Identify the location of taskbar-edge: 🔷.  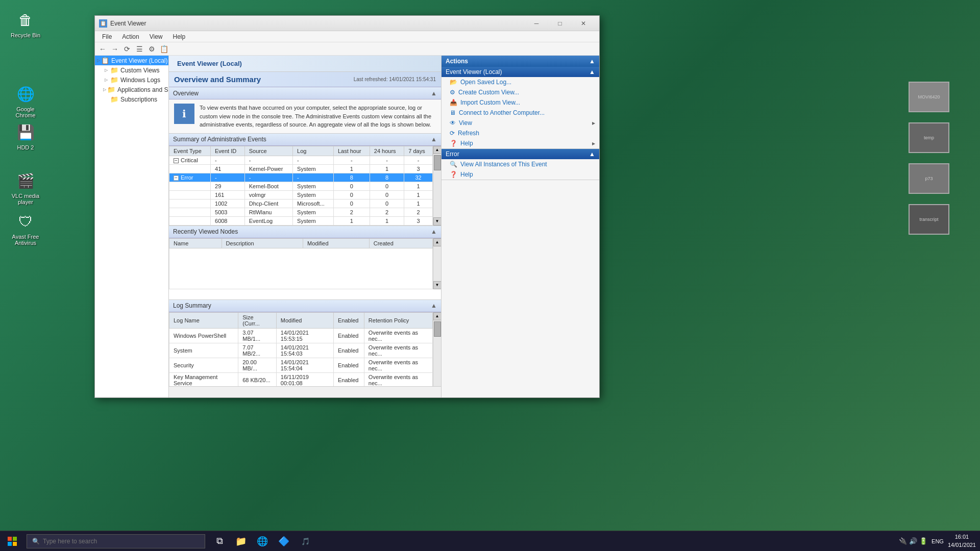
(284, 541).